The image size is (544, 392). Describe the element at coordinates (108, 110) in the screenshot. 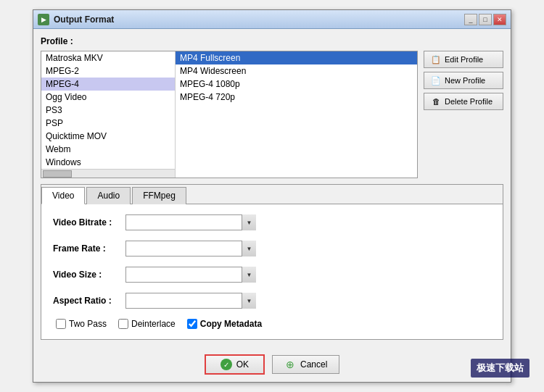

I see `list-item: PS3` at that location.